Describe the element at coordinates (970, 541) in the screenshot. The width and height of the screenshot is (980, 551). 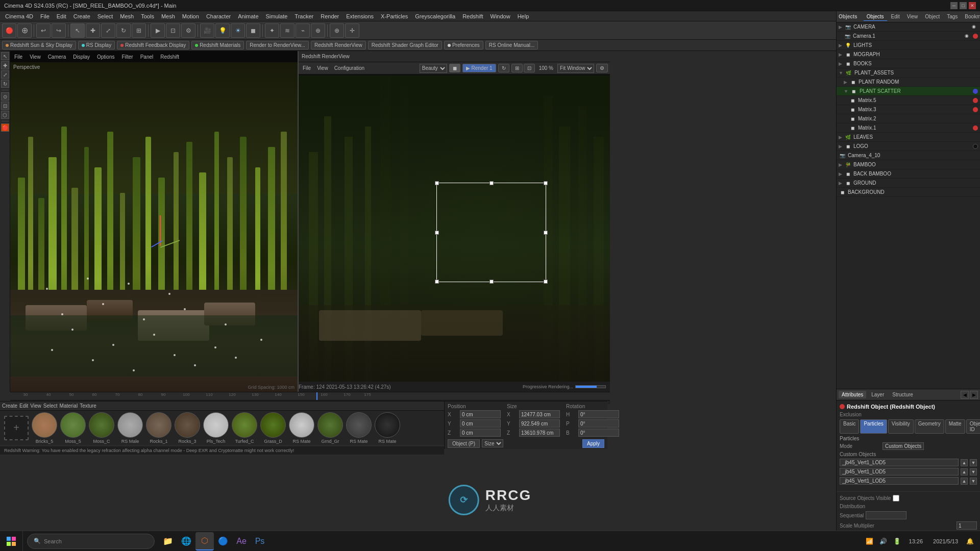
I see `tray-notification: 🔔` at that location.